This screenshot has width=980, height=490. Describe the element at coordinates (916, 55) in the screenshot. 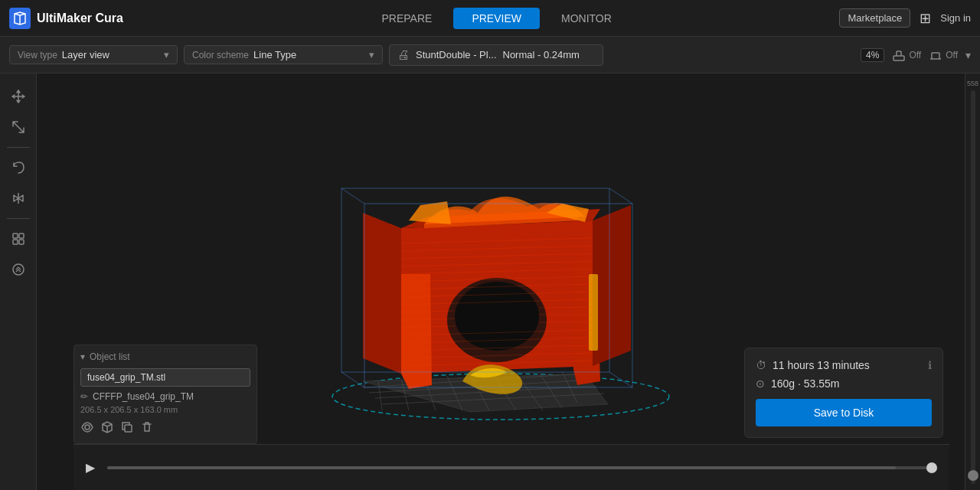

I see `toolbar-right-icons: 4% Off Off ▾` at that location.